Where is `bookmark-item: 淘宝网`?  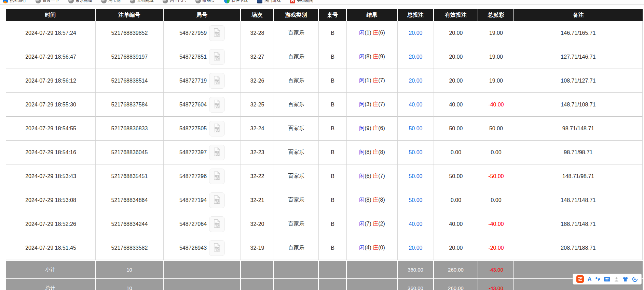
bookmark-item: 淘宝网 is located at coordinates (111, 2).